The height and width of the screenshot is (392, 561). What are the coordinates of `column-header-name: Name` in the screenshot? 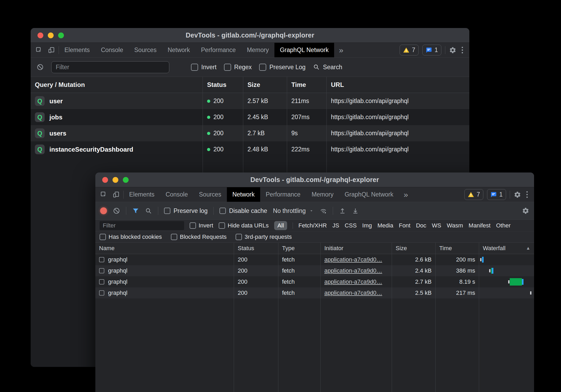 It's located at (165, 248).